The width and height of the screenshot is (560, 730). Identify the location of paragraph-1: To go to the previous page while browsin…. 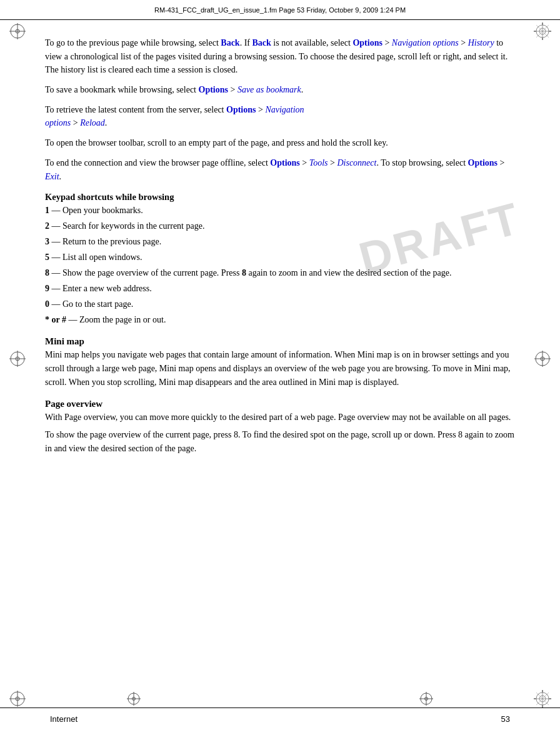
(280, 56).